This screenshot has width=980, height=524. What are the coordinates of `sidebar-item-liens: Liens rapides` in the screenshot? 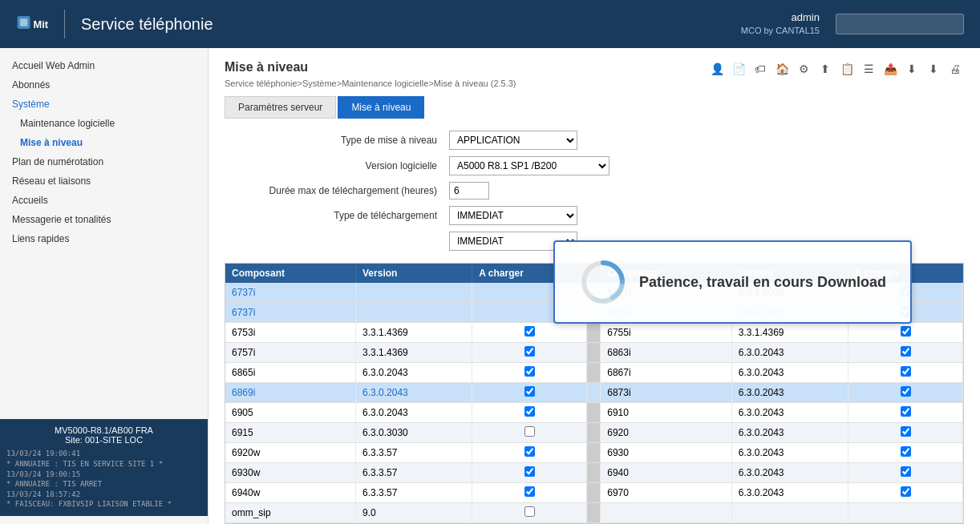 It's located at (104, 239).